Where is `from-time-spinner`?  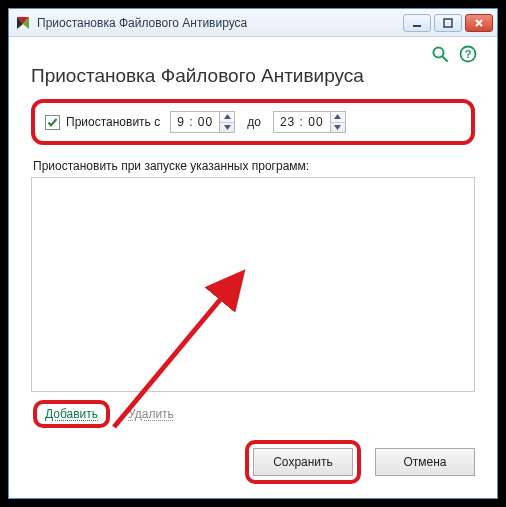
from-time-spinner is located at coordinates (227, 122).